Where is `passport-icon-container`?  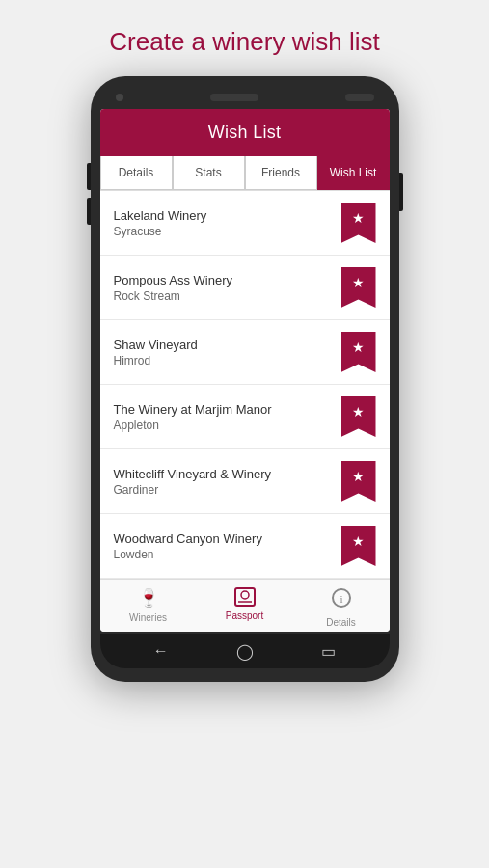
passport-icon-container is located at coordinates (245, 597).